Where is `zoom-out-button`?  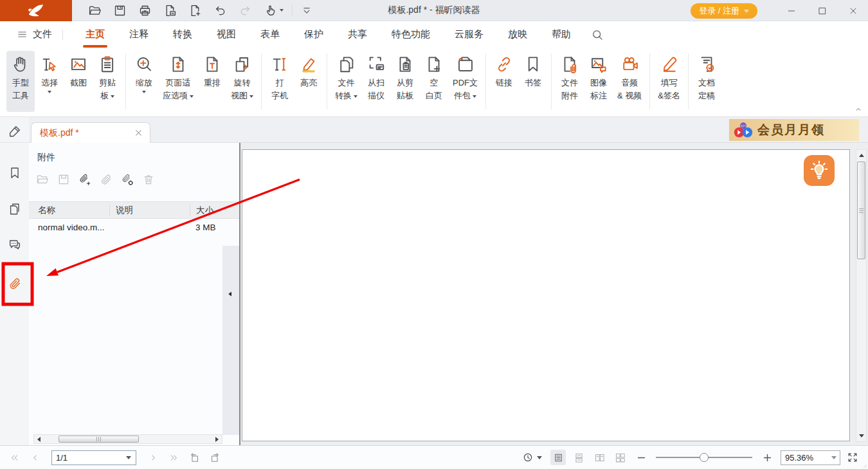
zoom-out-button is located at coordinates (641, 457).